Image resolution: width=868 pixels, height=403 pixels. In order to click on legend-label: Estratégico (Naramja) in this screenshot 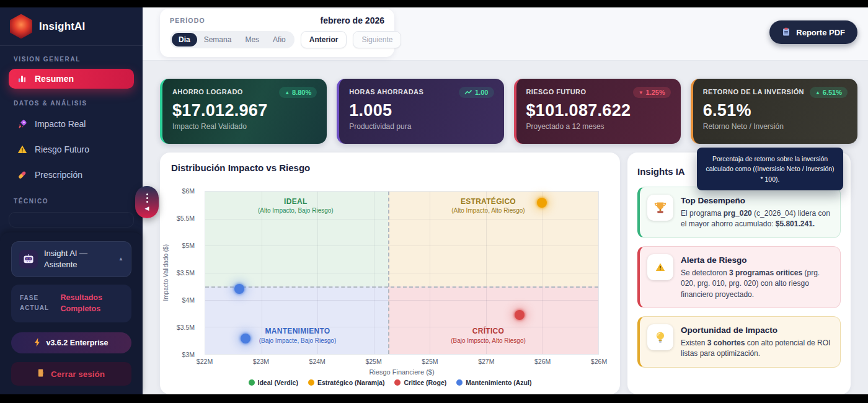, I will do `click(351, 383)`.